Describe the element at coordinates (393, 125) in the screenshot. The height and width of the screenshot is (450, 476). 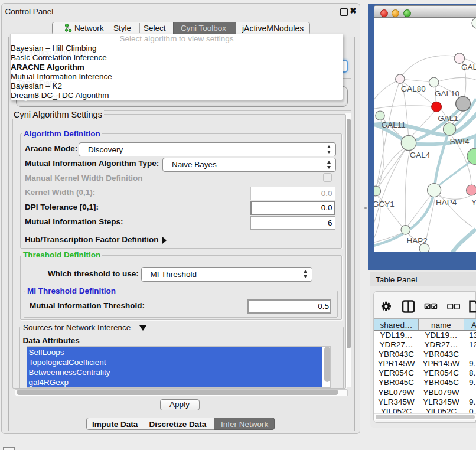
I see `svg-text: GAL11` at that location.